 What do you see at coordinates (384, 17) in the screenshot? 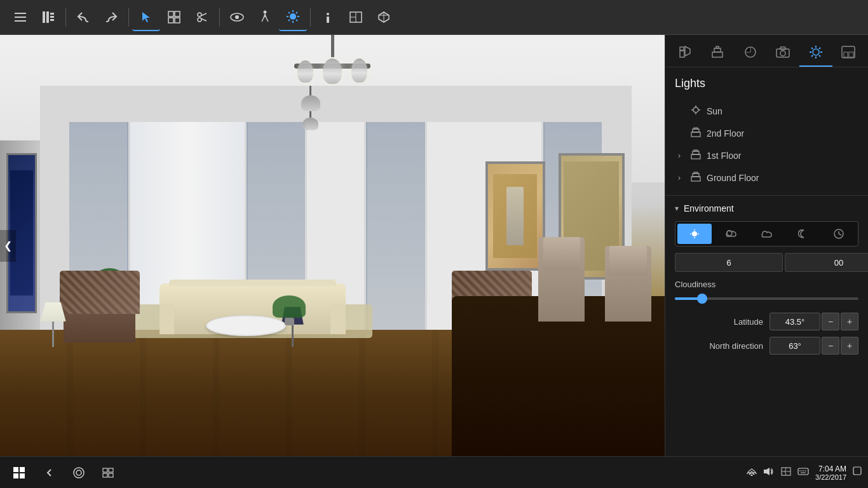
I see `3d-view-icon` at bounding box center [384, 17].